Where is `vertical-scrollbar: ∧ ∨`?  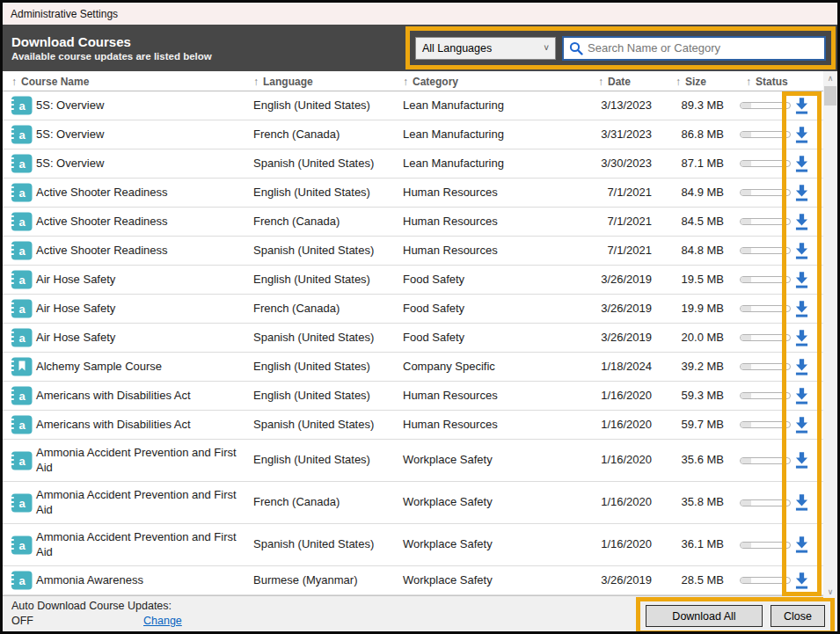 vertical-scrollbar: ∧ ∨ is located at coordinates (830, 334).